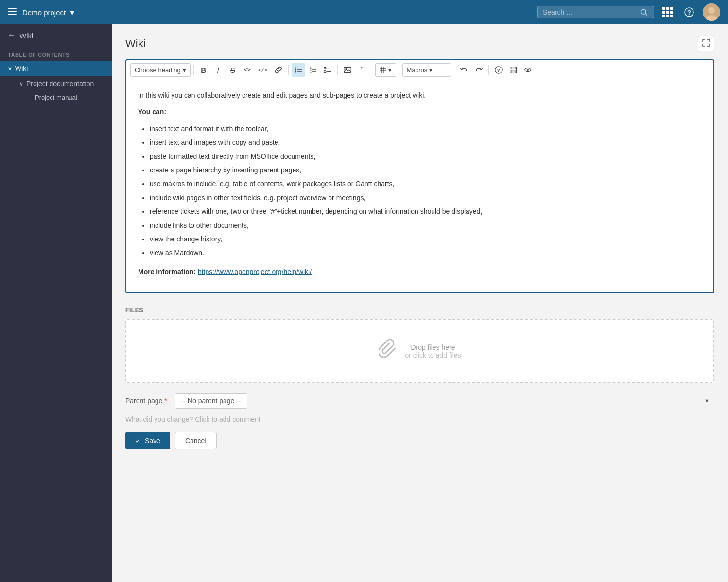 This screenshot has width=728, height=582. What do you see at coordinates (711, 12) in the screenshot?
I see `avatar` at bounding box center [711, 12].